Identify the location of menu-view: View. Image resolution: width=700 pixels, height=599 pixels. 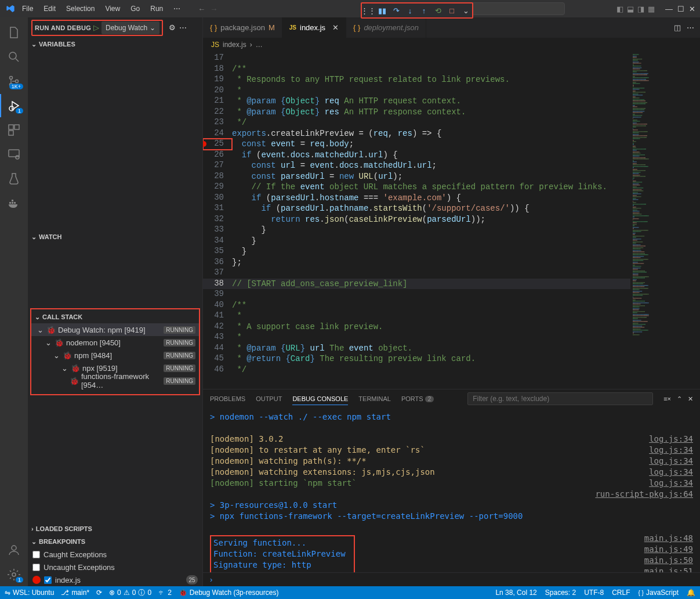
(113, 9).